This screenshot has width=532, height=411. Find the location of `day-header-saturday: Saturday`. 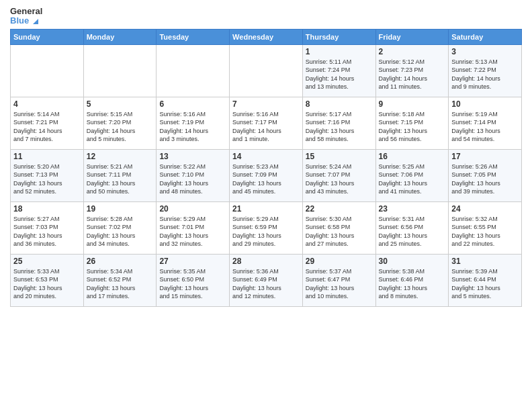

day-header-saturday: Saturday is located at coordinates (485, 36).